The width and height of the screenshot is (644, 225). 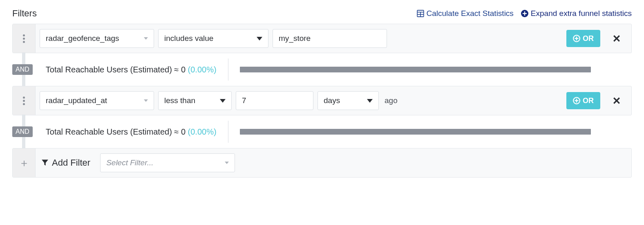 What do you see at coordinates (195, 101) in the screenshot?
I see `filter-operator-select: less than` at bounding box center [195, 101].